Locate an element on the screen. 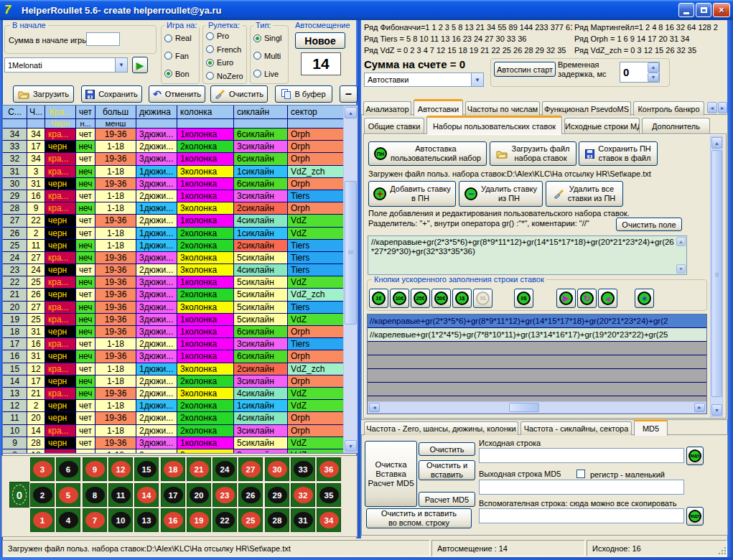 The width and height of the screenshot is (733, 560). user-bets-scrollbar: ▲ ▼ is located at coordinates (716, 276).